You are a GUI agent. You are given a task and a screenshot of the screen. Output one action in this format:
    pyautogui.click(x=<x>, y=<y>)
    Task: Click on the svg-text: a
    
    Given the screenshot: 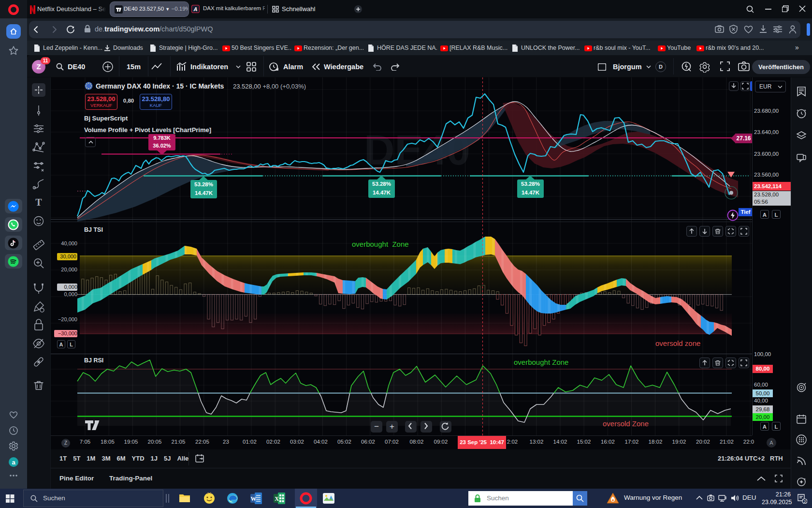 What is the action you would take?
    pyautogui.click(x=14, y=463)
    